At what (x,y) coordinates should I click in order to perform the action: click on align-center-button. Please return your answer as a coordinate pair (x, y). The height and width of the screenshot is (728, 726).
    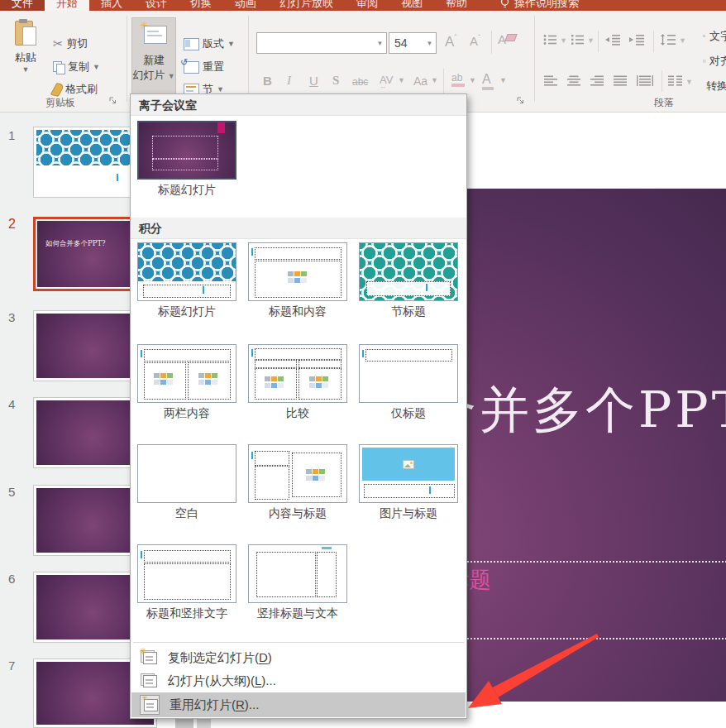
    Looking at the image, I should click on (574, 81).